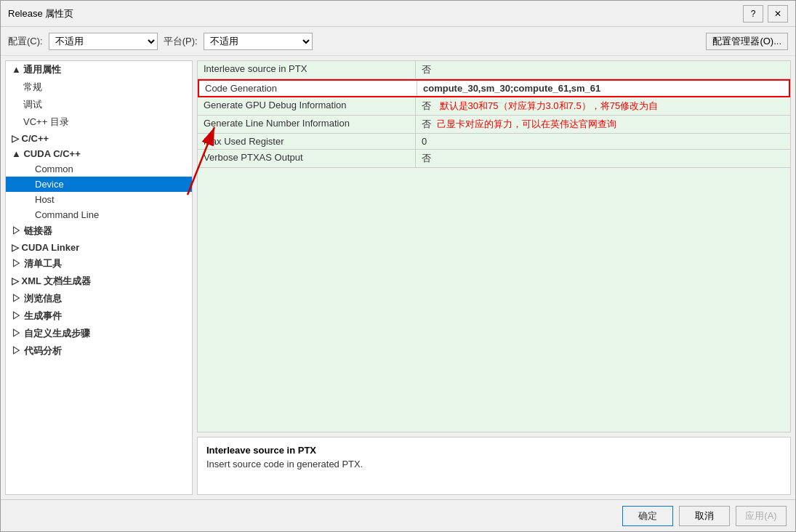  What do you see at coordinates (398, 41) in the screenshot?
I see `toolbar: 配置(C): 不适用 平台(P): 不适用 配置管理器(O)...` at bounding box center [398, 41].